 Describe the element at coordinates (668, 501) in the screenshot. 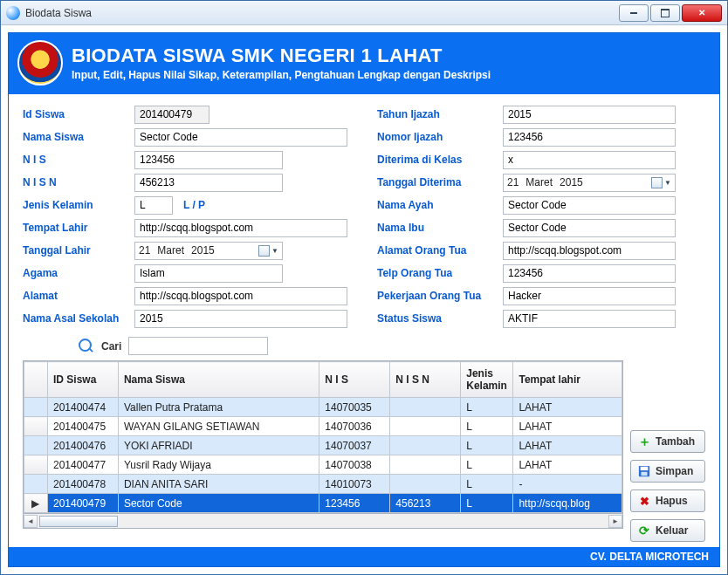

I see `hapus-button: ✖ Hapus` at that location.